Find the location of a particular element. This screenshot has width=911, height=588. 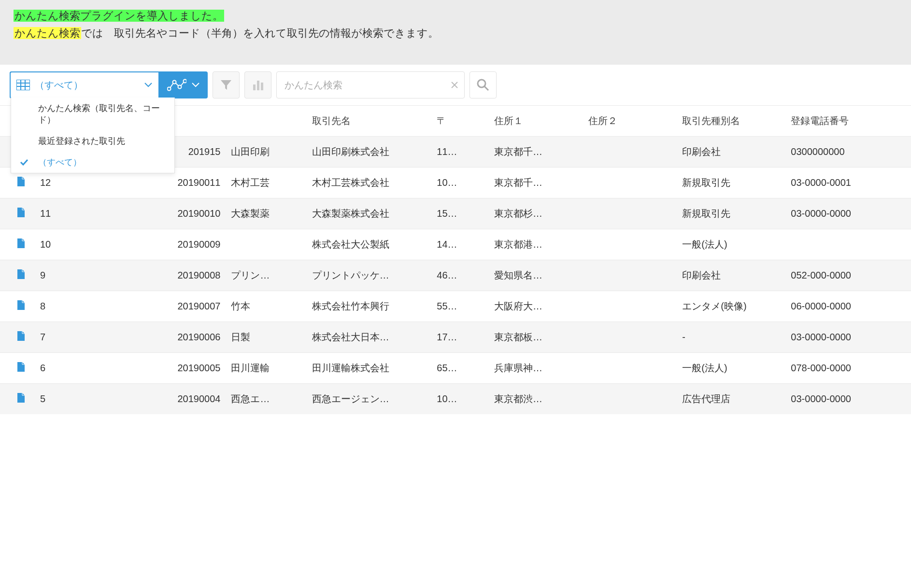

cell-addr1: 東京都港… is located at coordinates (536, 245).